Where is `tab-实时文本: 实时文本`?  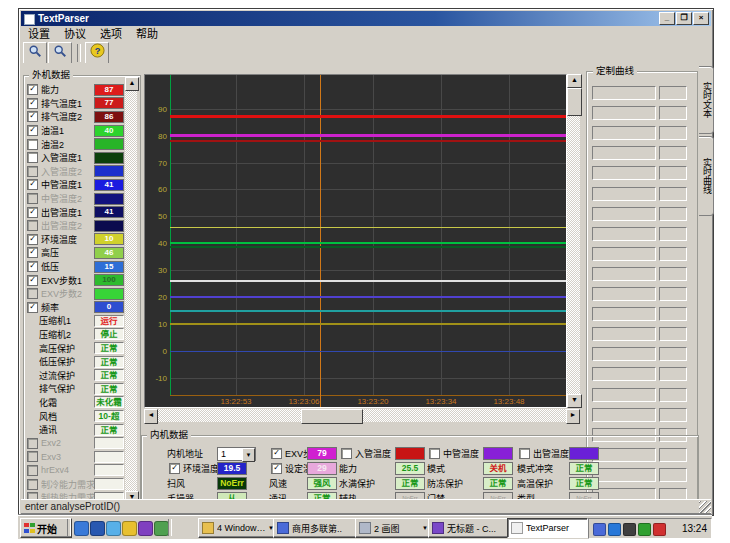
tab-实时文本: 实时文本 is located at coordinates (706, 100).